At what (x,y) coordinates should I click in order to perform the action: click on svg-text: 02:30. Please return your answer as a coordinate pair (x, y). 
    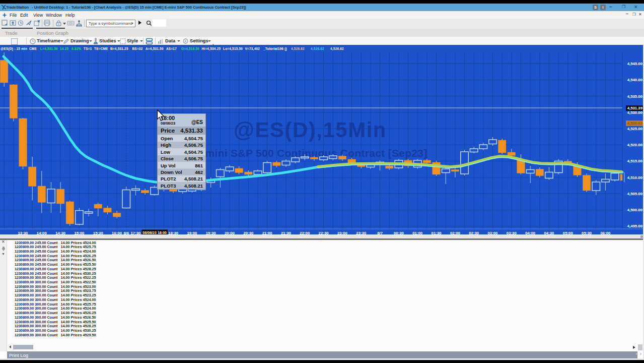
    Looking at the image, I should click on (474, 233).